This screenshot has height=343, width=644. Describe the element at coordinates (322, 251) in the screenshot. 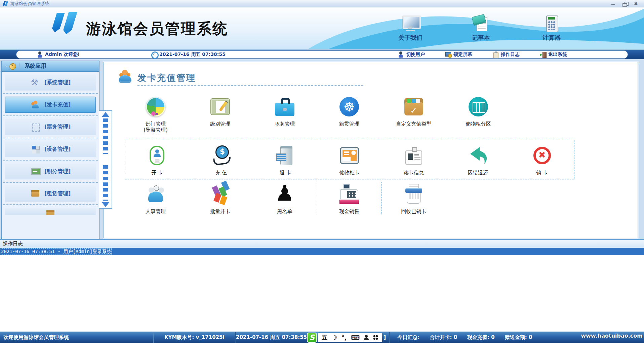

I see `log-entry-row: 2021-07-16 07:38:51 - 用户[Admin]登录系统` at that location.